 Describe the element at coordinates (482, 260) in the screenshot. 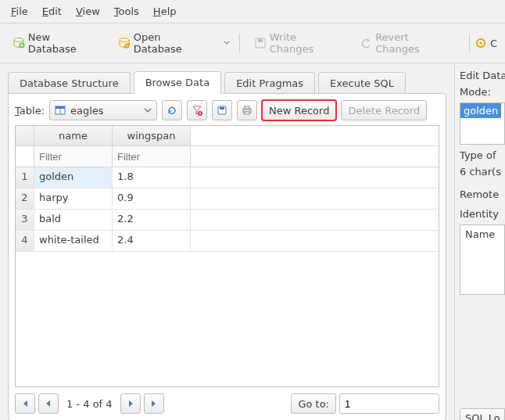

I see `remote-name-box: Name` at that location.